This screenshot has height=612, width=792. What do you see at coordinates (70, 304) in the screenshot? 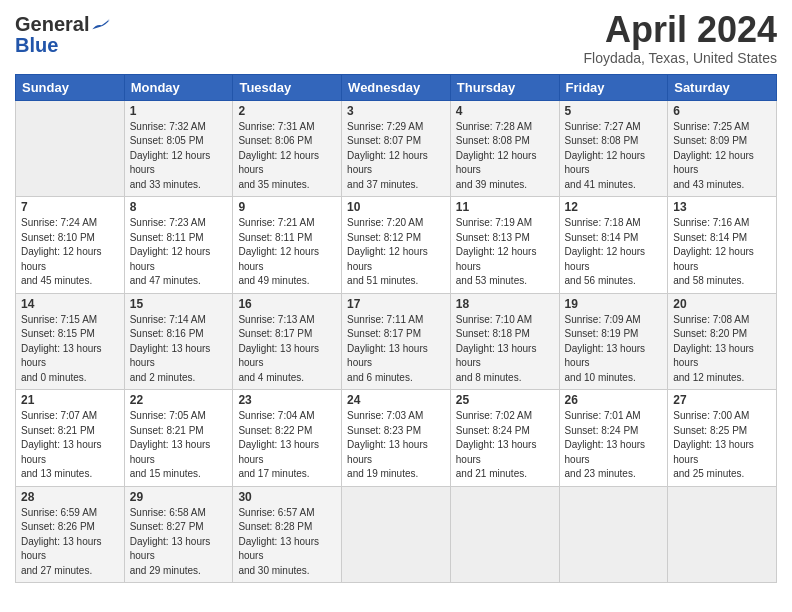
I see `day-number: 14` at bounding box center [70, 304].